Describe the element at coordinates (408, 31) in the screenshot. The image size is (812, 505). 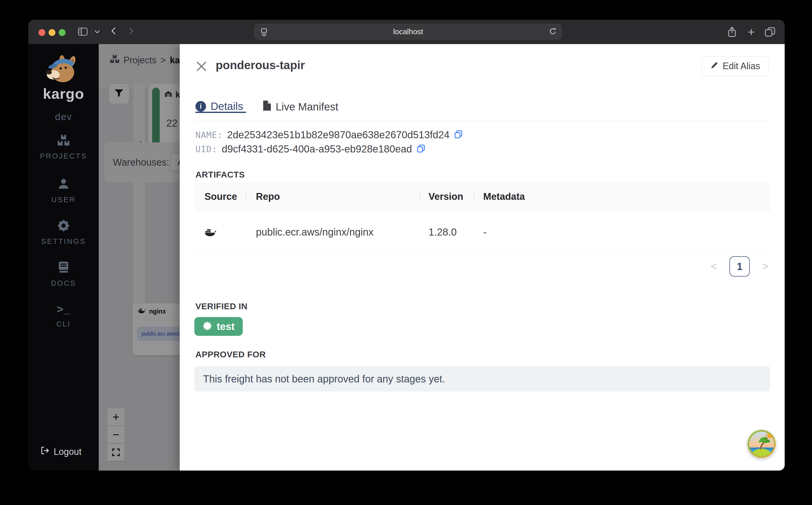
I see `address-bar: localhost` at that location.